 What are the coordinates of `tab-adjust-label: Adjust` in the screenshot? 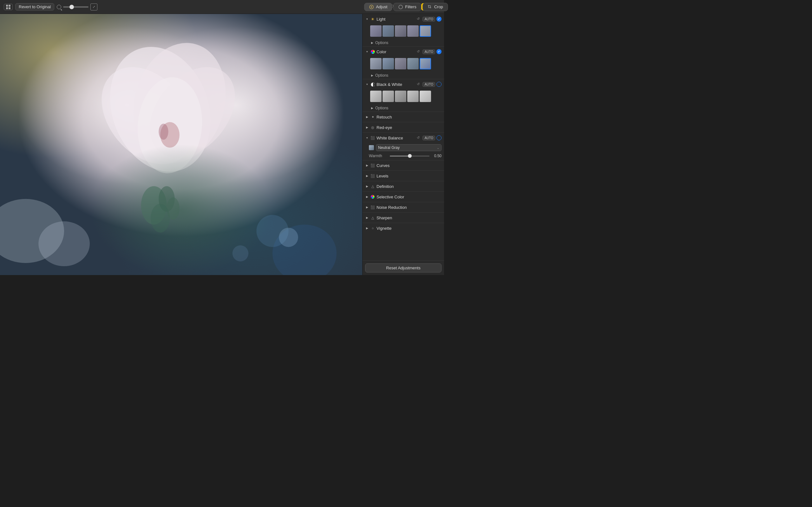 It's located at (382, 7).